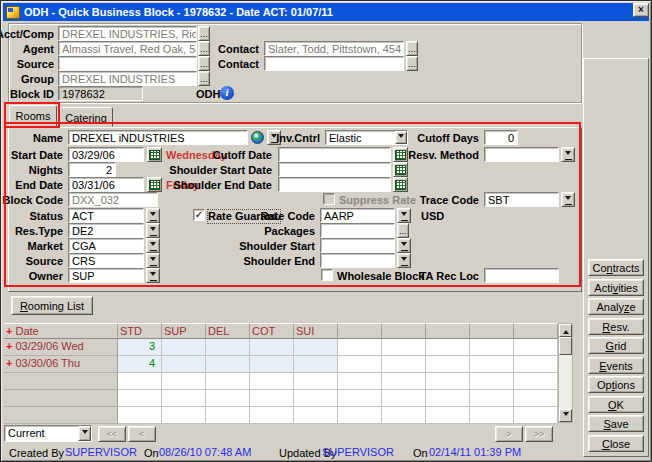  Describe the element at coordinates (61, 398) in the screenshot. I see `grid-date-cell` at that location.